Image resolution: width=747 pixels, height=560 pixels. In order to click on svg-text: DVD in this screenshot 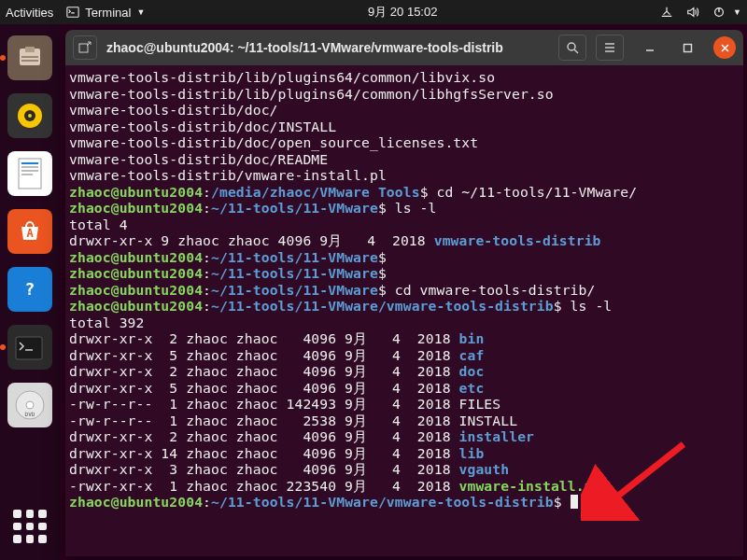, I will do `click(30, 414)`.